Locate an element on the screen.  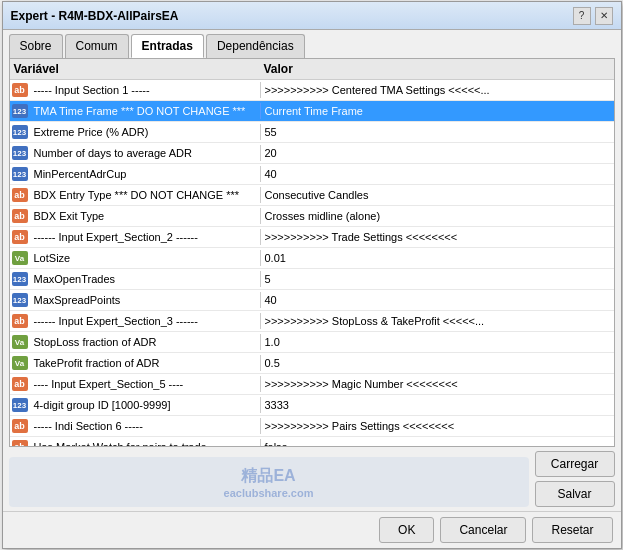
row-value: 5 is located at coordinates (437, 279).